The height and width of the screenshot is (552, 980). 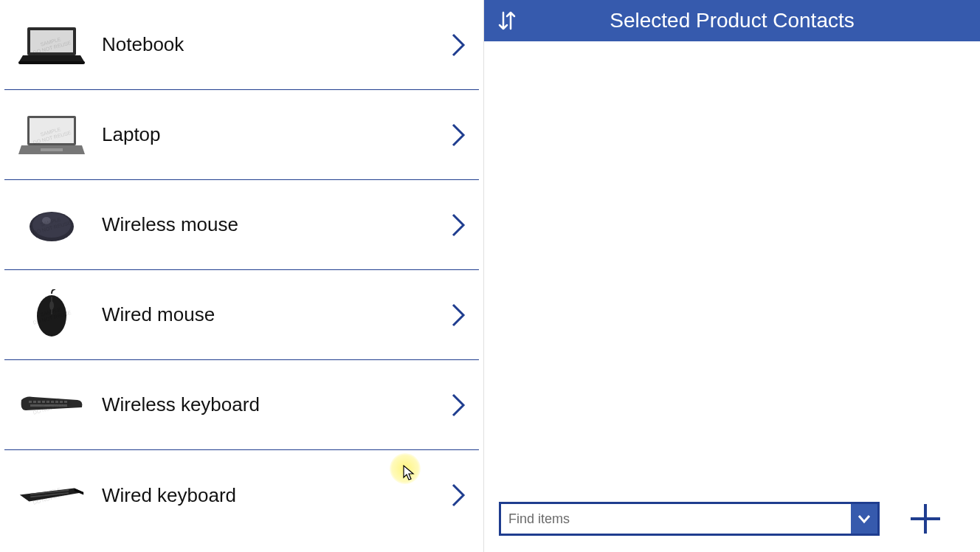 What do you see at coordinates (242, 225) in the screenshot?
I see `list-item: SAMPLEDO NOT REUSE Wireless mouse` at bounding box center [242, 225].